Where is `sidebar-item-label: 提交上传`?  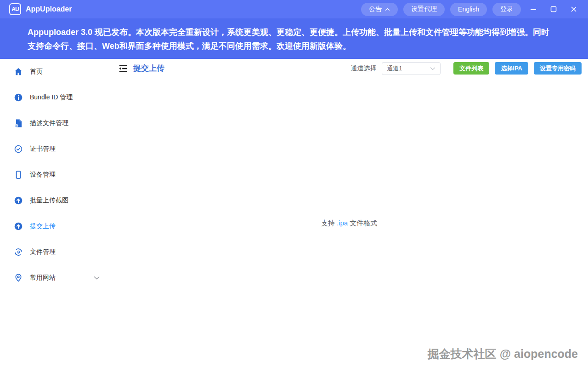
sidebar-item-label: 提交上传 is located at coordinates (43, 226).